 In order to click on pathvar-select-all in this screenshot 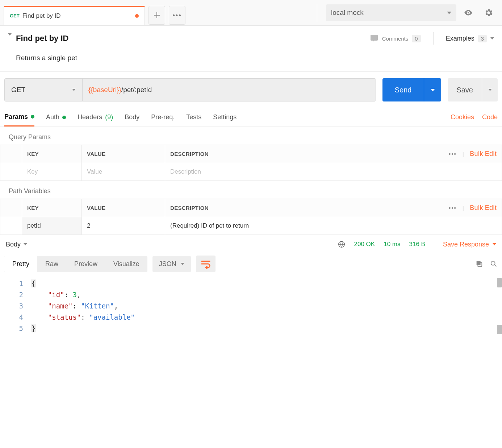, I will do `click(11, 208)`.